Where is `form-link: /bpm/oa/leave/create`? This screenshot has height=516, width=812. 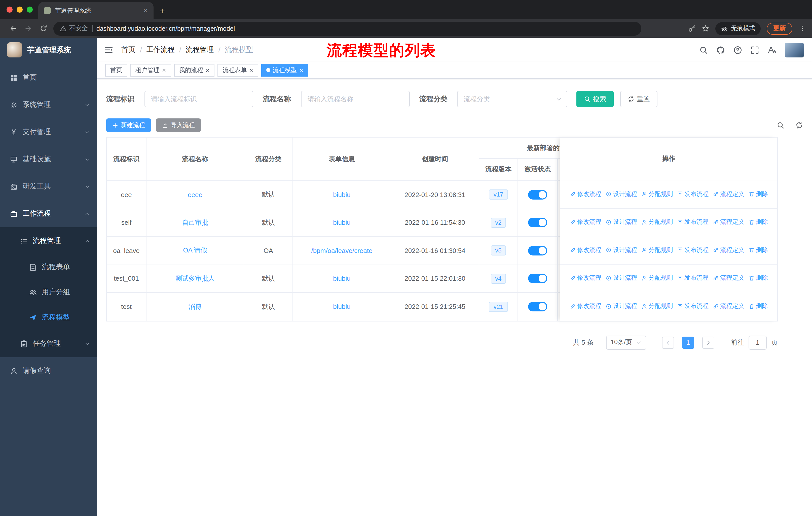
form-link: /bpm/oa/leave/create is located at coordinates (342, 251).